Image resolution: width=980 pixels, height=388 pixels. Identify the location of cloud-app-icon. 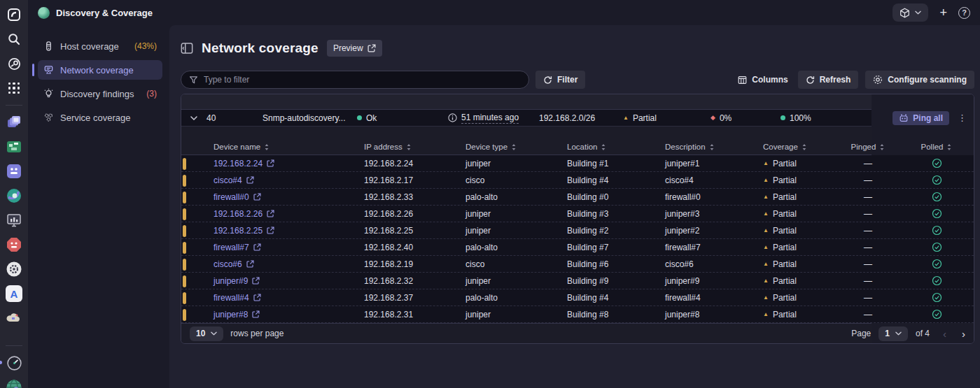
(14, 318).